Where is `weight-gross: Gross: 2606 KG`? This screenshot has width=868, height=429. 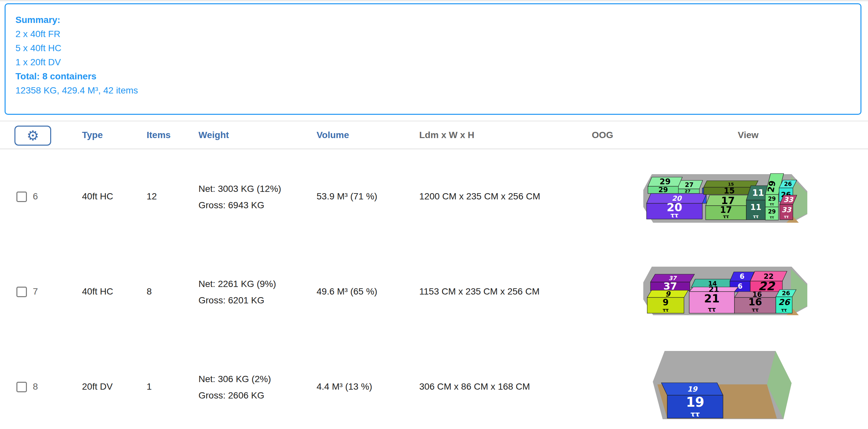 weight-gross: Gross: 2606 KG is located at coordinates (235, 396).